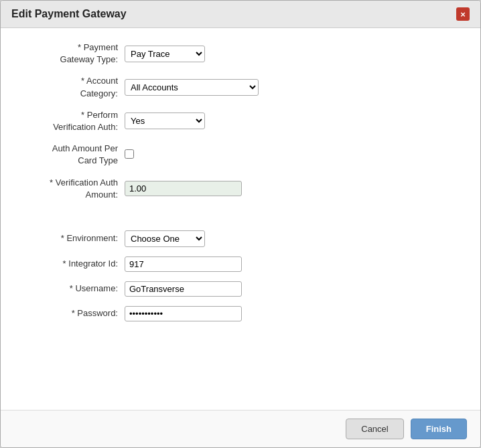 Image resolution: width=481 pixels, height=448 pixels. Describe the element at coordinates (240, 289) in the screenshot. I see `username-group: * Username:` at that location.